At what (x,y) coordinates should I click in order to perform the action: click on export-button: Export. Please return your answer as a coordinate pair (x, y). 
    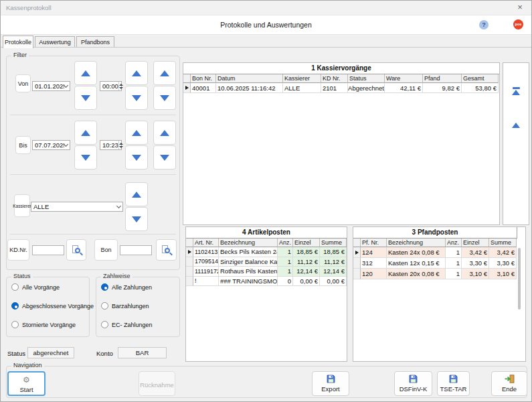
    Looking at the image, I should click on (331, 383).